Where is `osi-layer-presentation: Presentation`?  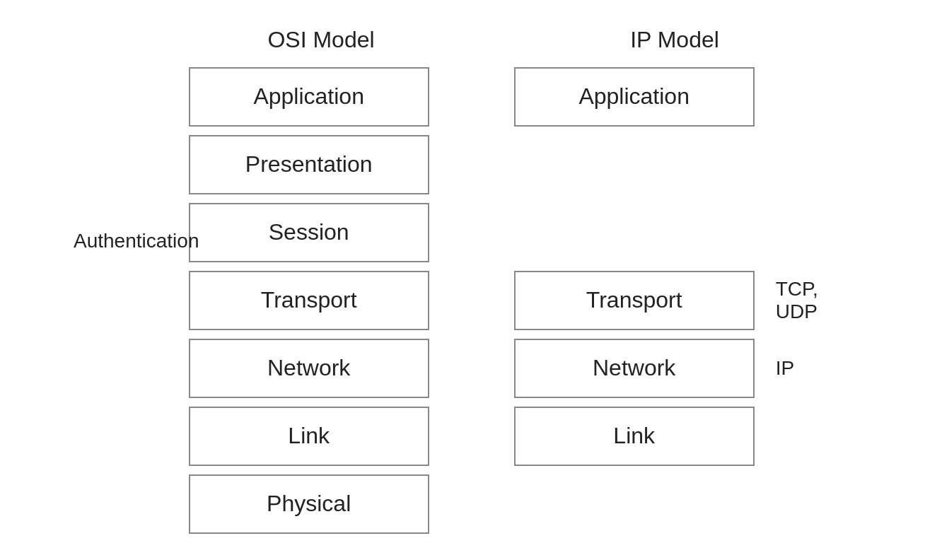
osi-layer-presentation: Presentation is located at coordinates (309, 165).